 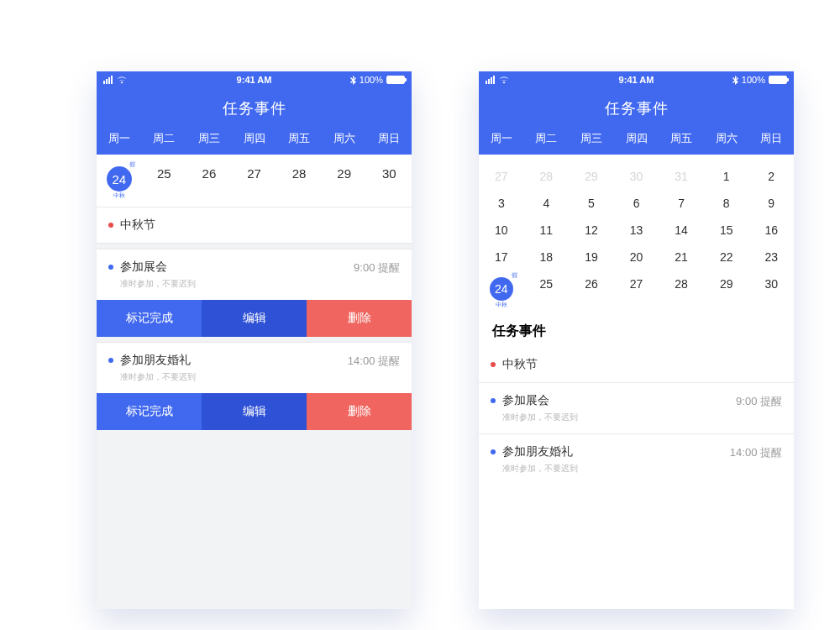 I want to click on date-cell: 3, so click(x=501, y=203).